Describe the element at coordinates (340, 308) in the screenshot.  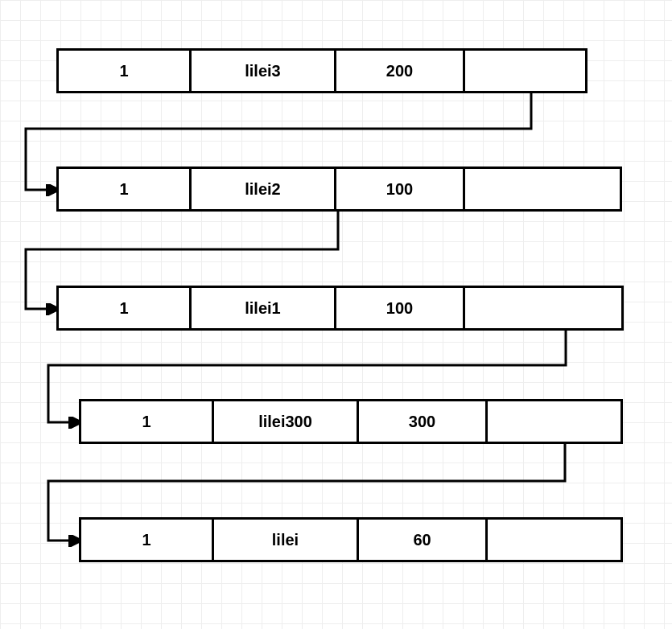
I see `linked-list-node: 1lilei1100` at that location.